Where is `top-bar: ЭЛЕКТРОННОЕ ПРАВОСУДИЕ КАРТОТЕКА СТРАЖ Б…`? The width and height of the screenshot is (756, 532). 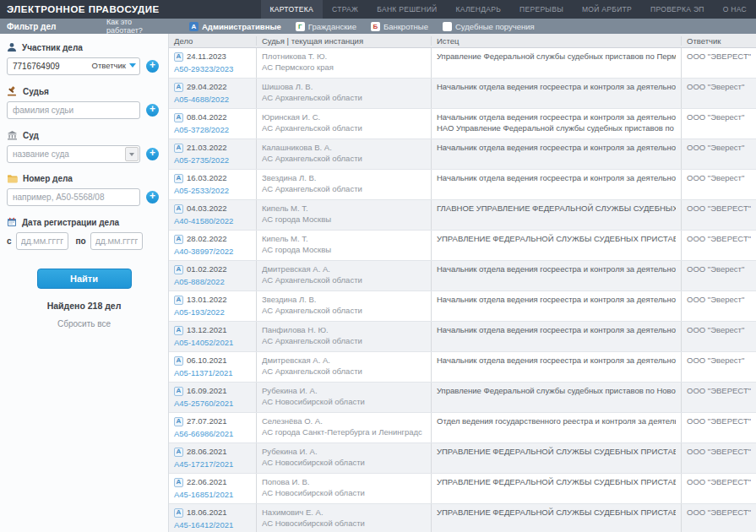
top-bar: ЭЛЕКТРОННОЕ ПРАВОСУДИЕ КАРТОТЕКА СТРАЖ Б… is located at coordinates (378, 9).